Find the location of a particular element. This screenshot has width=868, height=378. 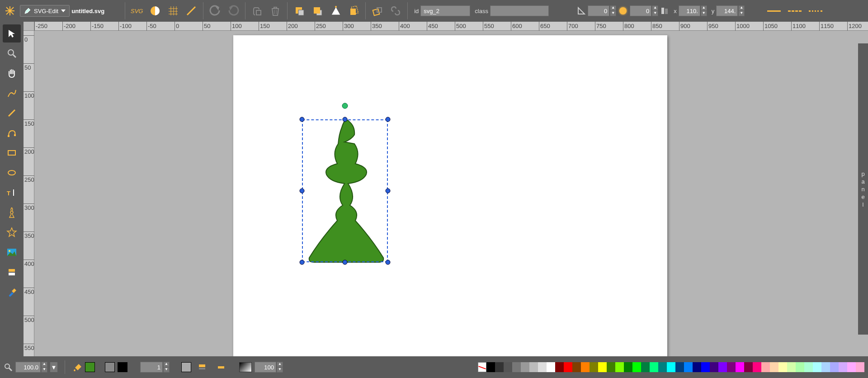

resize-n is located at coordinates (345, 119).